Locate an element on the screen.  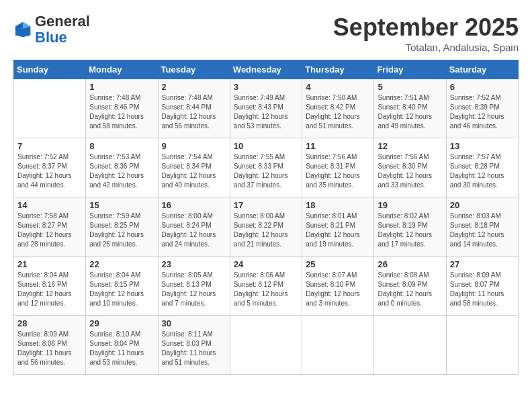
day-cell: 1Sunrise: 7:48 AM Sunset: 8:46 PM Daylig… is located at coordinates (122, 109).